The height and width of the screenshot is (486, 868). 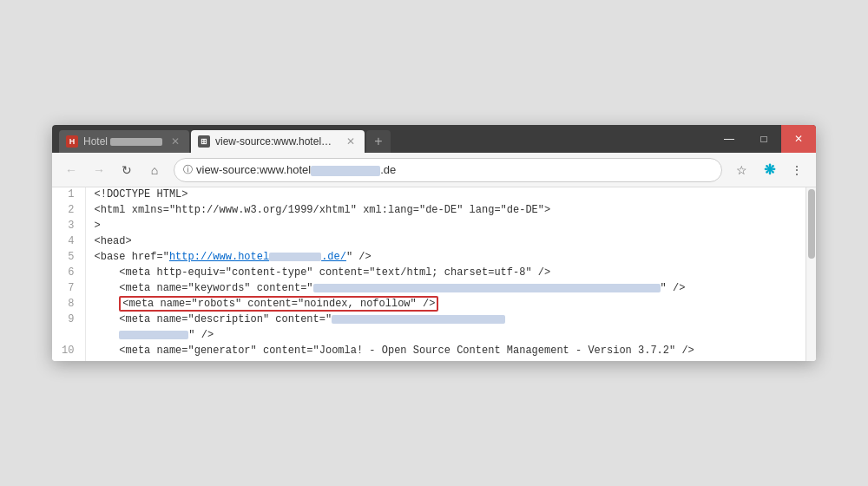 What do you see at coordinates (69, 273) in the screenshot?
I see `line-number: 6` at bounding box center [69, 273].